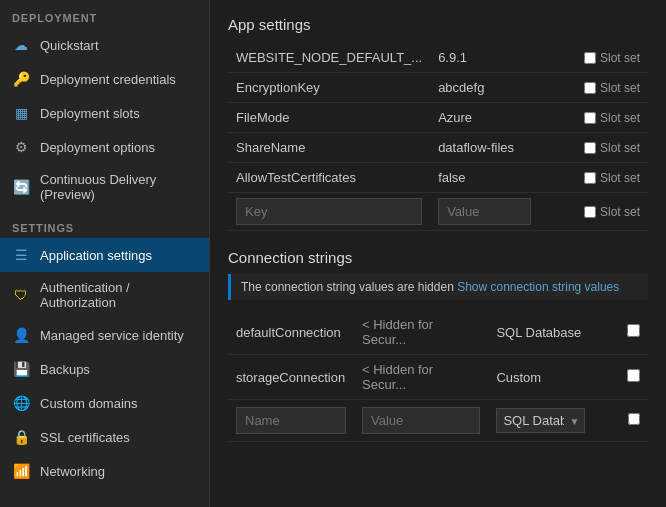  What do you see at coordinates (484, 212) in the screenshot?
I see `new-value-input` at bounding box center [484, 212].